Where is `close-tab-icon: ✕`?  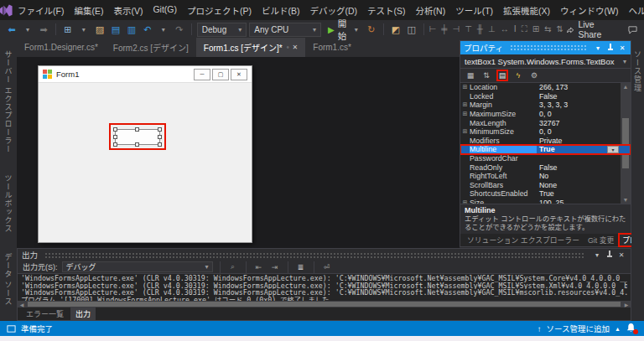
close-tab-icon: ✕ is located at coordinates (295, 47).